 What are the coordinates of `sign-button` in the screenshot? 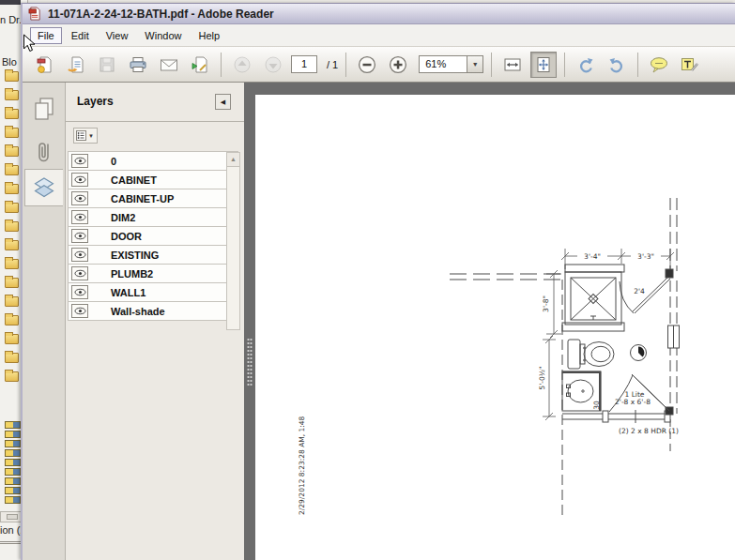 It's located at (200, 65).